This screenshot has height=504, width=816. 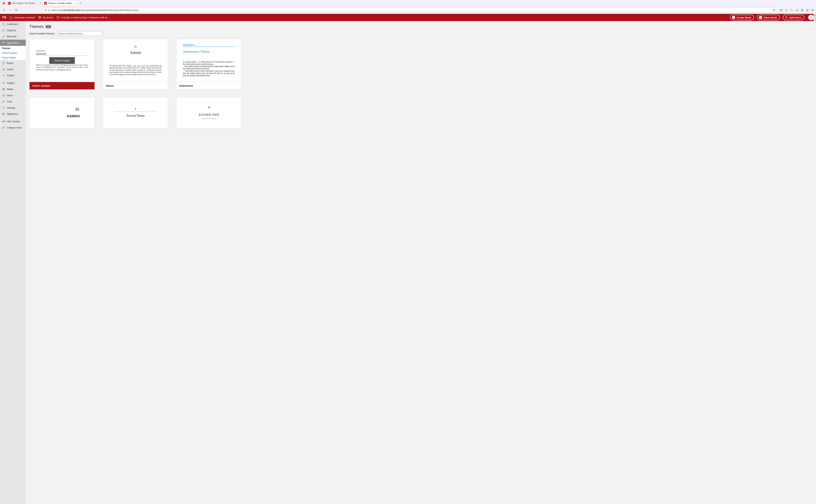 I want to click on app-menu-icon, so click(x=812, y=10).